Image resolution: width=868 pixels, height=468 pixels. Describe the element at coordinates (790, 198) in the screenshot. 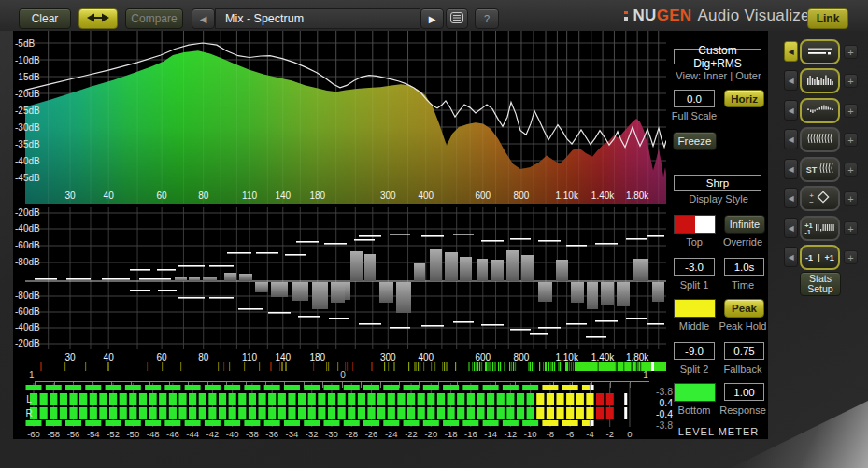

I see `slot6-expand-button: ◀` at that location.